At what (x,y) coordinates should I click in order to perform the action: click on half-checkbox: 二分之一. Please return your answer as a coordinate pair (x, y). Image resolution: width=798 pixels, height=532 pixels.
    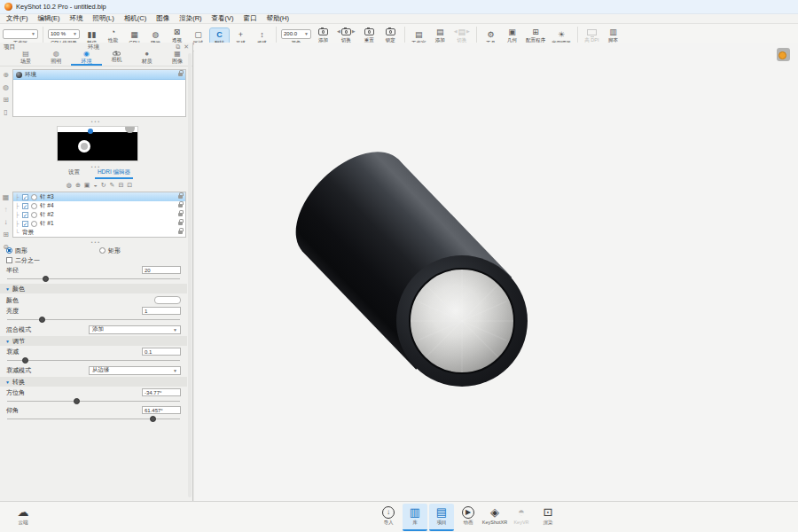
    Looking at the image, I should click on (23, 261).